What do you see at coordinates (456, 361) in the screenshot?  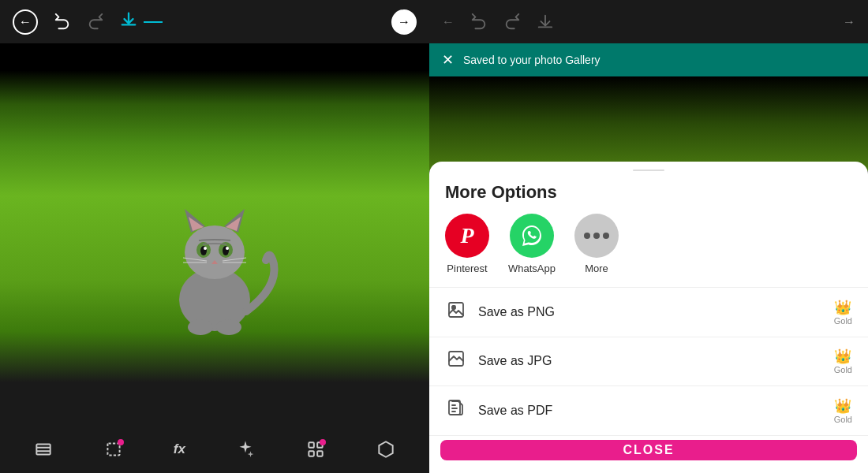 I see `save-jpg-icon` at bounding box center [456, 361].